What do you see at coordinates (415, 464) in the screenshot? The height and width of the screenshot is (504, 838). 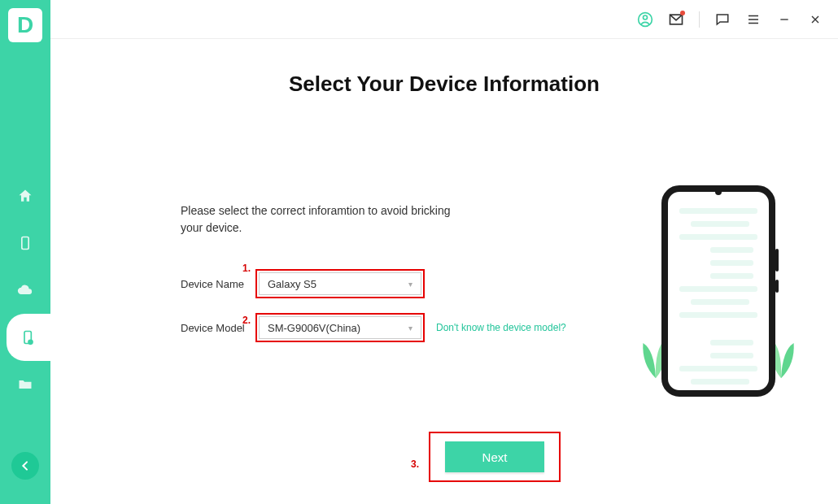 I see `annotation-3: 3.` at bounding box center [415, 464].